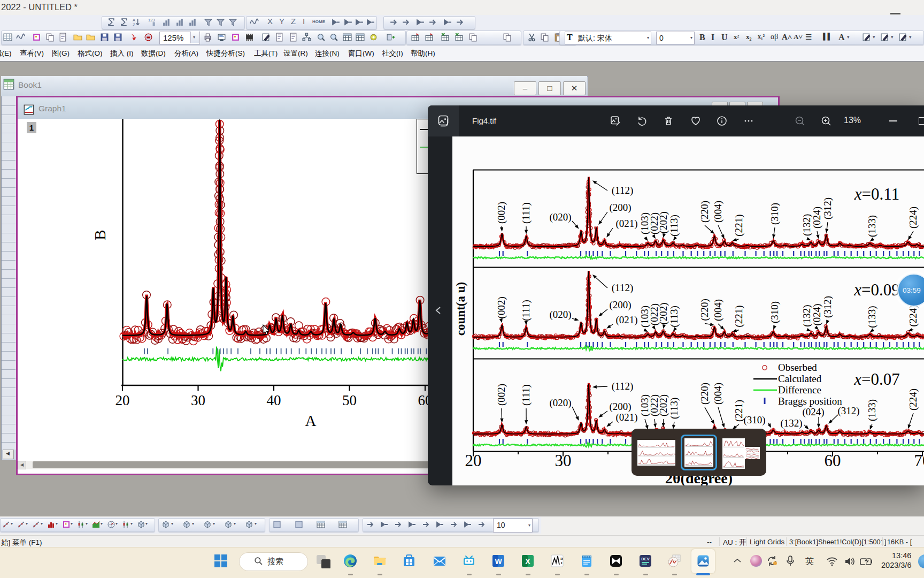 Image resolution: width=924 pixels, height=578 pixels. Describe the element at coordinates (877, 290) in the screenshot. I see `svg-text: x=0.09` at that location.